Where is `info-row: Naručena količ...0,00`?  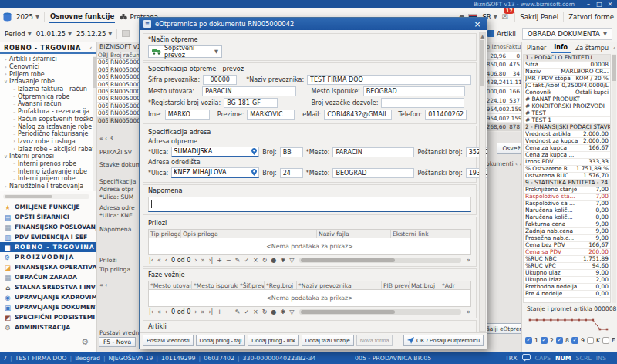 info-row: Naručena količ...0,00 is located at coordinates (567, 211).